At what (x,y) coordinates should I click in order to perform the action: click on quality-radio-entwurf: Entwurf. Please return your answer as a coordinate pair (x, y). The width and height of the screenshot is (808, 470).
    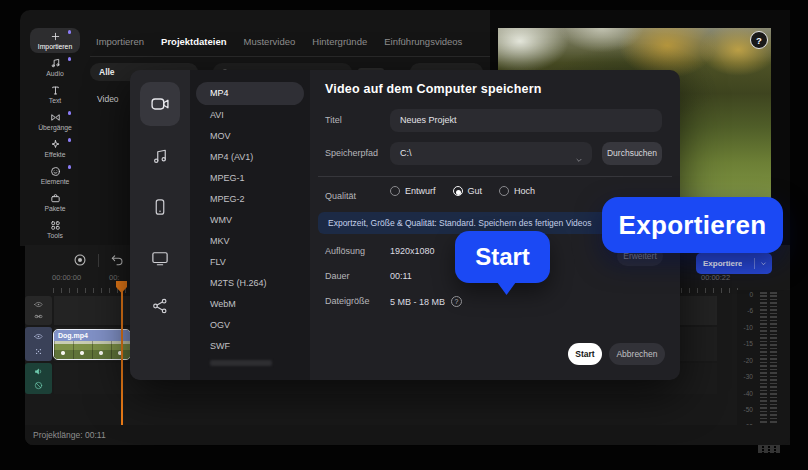
    Looking at the image, I should click on (413, 191).